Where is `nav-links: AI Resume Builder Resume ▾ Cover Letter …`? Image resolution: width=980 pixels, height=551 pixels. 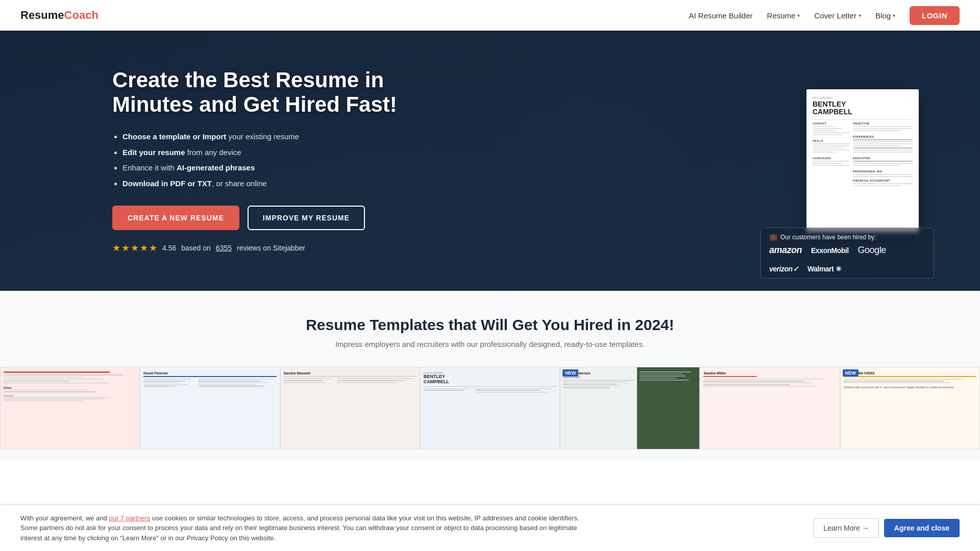
nav-links: AI Resume Builder Resume ▾ Cover Letter … is located at coordinates (825, 15).